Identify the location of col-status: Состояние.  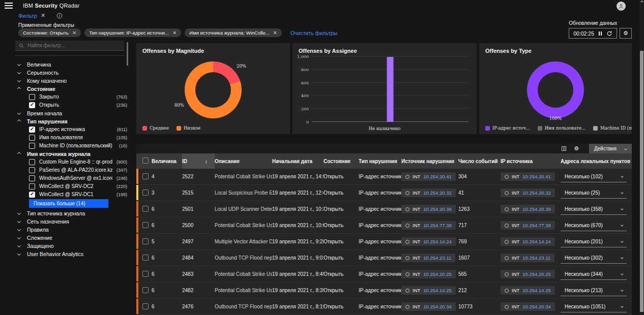
(341, 162).